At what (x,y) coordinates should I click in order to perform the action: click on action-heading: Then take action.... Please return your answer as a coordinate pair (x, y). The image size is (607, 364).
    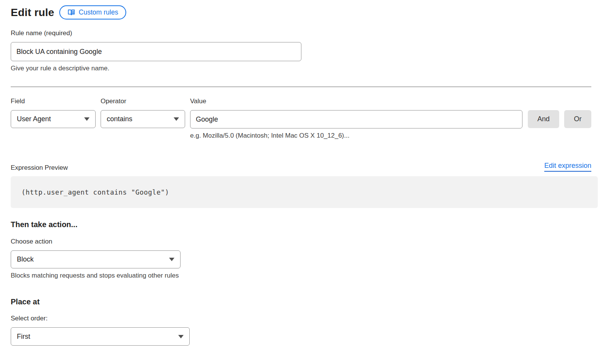
    Looking at the image, I should click on (301, 225).